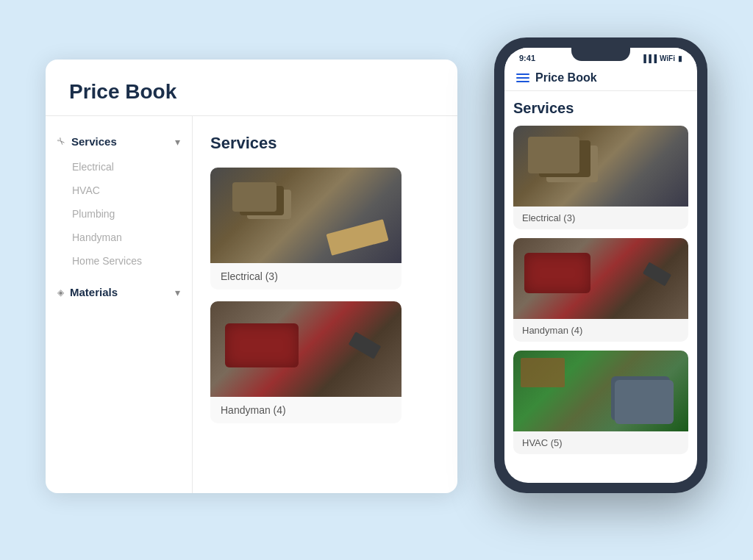  I want to click on materials-chevron-icon: ▾, so click(178, 292).